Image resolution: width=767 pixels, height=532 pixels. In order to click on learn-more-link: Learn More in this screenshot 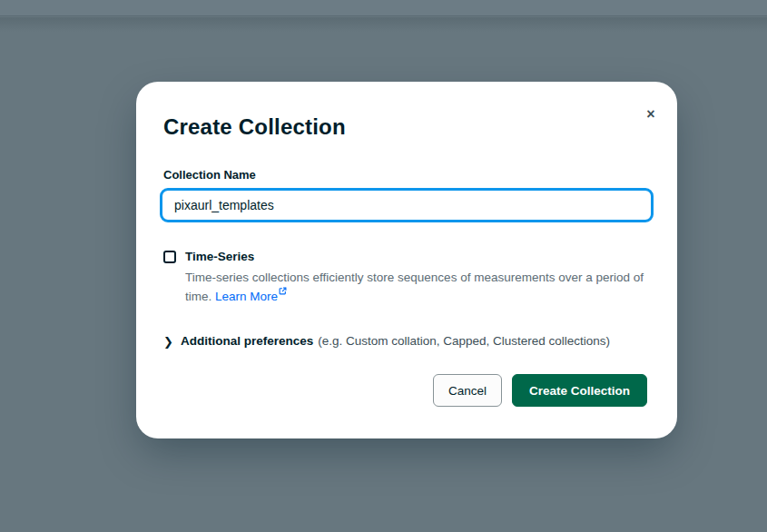, I will do `click(251, 296)`.